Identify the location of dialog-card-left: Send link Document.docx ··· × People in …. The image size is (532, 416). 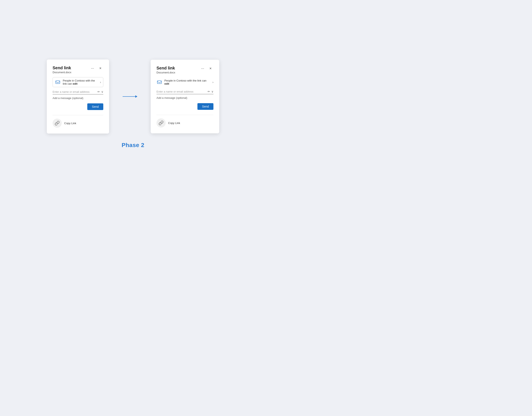
(78, 97).